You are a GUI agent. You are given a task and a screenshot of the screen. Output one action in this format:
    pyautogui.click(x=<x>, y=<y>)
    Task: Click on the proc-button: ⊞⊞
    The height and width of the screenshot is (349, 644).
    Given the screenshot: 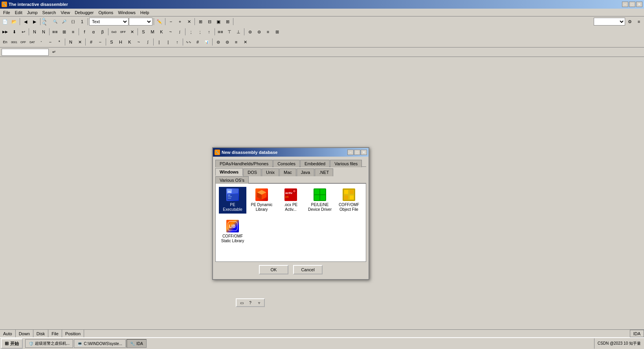 What is the action you would take?
    pyautogui.click(x=55, y=32)
    